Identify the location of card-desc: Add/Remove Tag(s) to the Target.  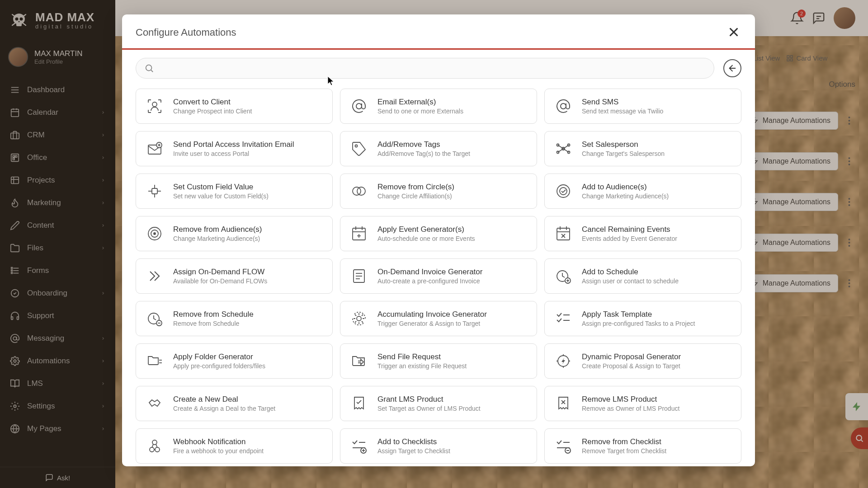
(424, 154).